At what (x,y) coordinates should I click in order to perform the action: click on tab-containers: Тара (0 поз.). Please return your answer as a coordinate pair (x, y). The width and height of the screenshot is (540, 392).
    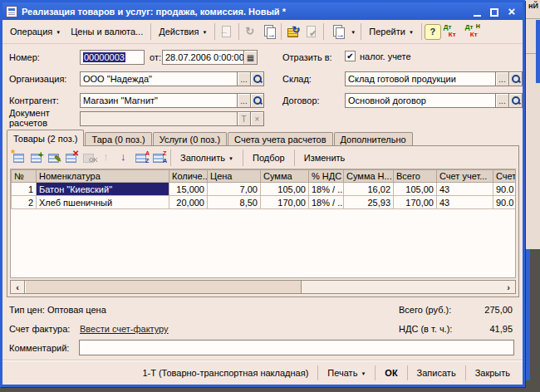
    Looking at the image, I should click on (118, 140).